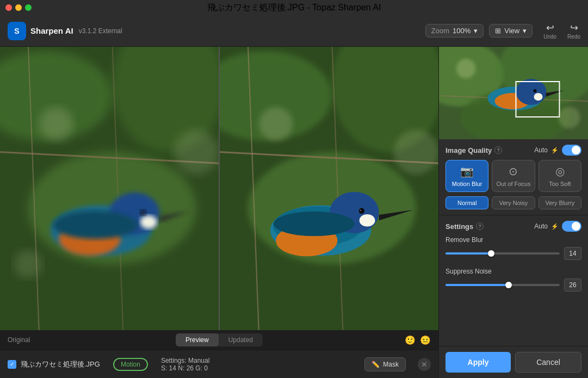 This screenshot has height=378, width=588. What do you see at coordinates (572, 150) in the screenshot?
I see `image-quality-toggle` at bounding box center [572, 150].